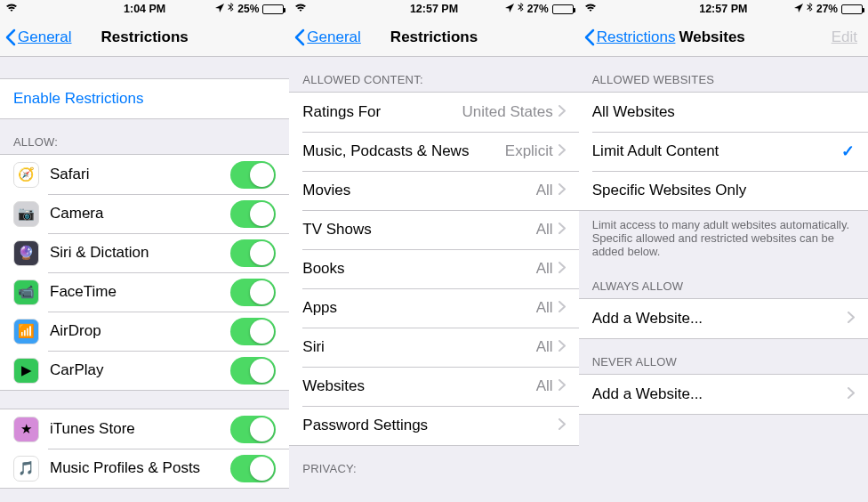  Describe the element at coordinates (144, 99) in the screenshot. I see `enable-restrictions-label: Enable Restrictions` at that location.